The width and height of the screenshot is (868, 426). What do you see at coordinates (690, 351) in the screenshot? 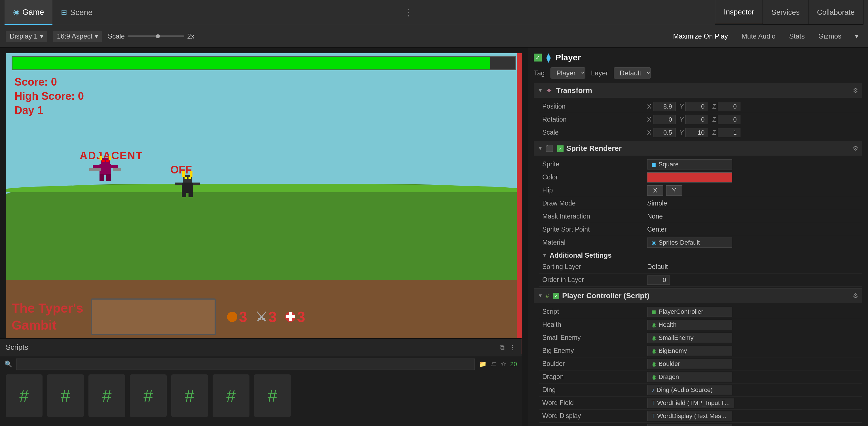
I see `big-enemy-asset: ◉ BigEnemy` at bounding box center [690, 351].